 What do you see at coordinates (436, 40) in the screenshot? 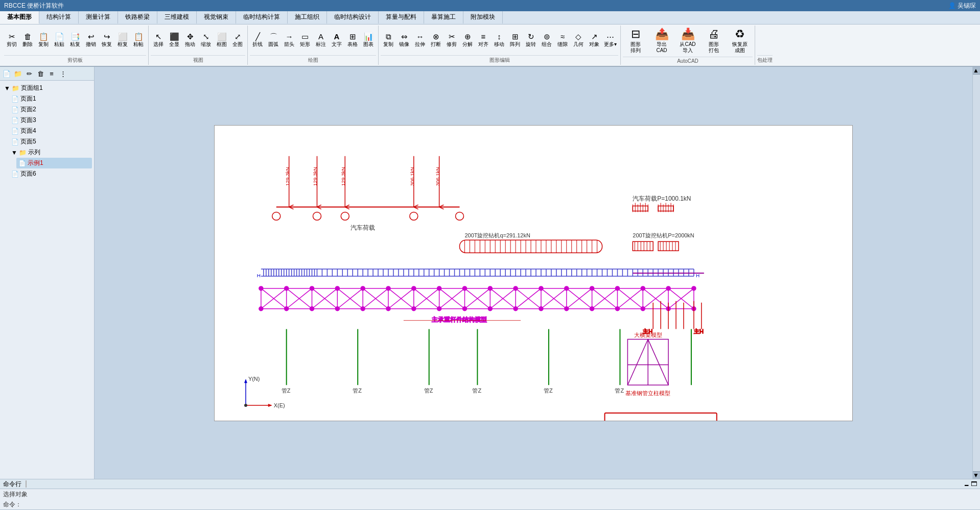
I see `break-button: ⊗打断` at bounding box center [436, 40].